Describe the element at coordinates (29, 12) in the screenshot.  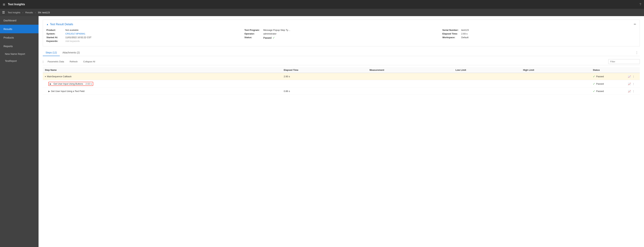
I see `breadcrumb-results: Results` at that location.